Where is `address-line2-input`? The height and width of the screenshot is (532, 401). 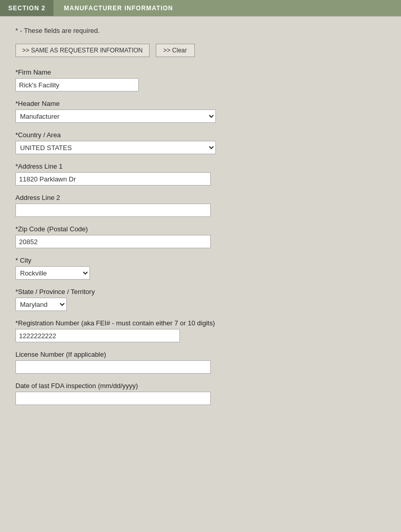
address-line2-input is located at coordinates (113, 210).